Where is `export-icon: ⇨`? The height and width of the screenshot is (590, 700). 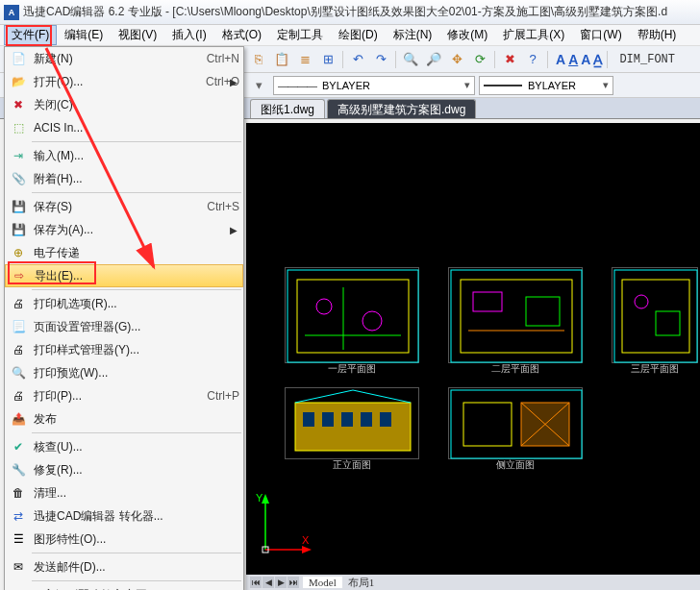
export-icon: ⇨ is located at coordinates (19, 276).